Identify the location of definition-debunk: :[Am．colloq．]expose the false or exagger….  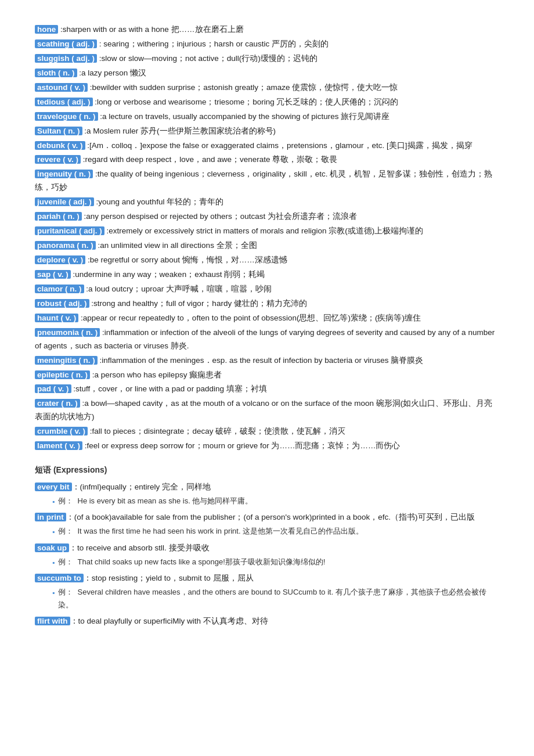
(280, 145).